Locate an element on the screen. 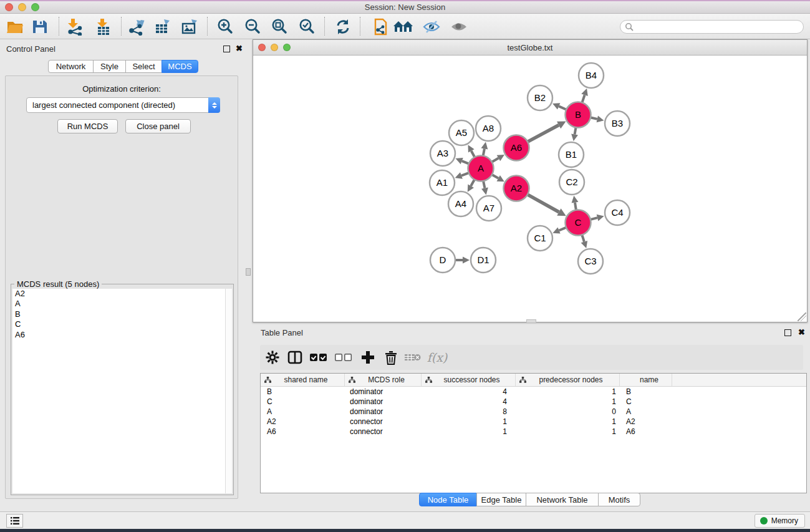  refresh-button is located at coordinates (343, 27).